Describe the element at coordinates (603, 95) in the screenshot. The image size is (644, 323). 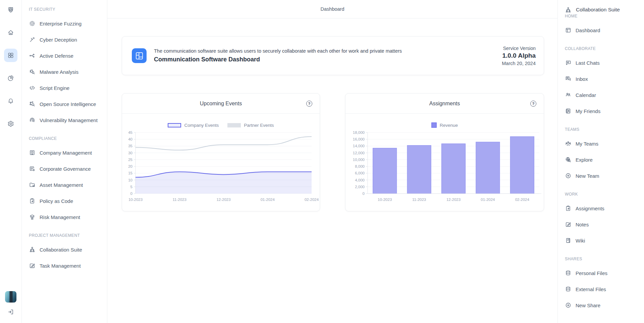
I see `rightbar-item-calendar: Calendar` at that location.